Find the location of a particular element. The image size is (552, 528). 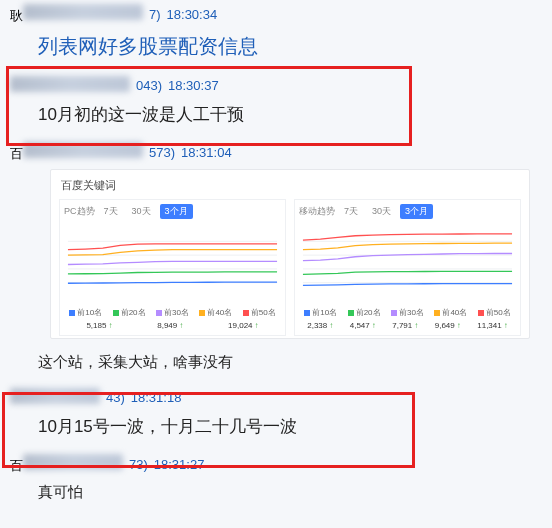

message-header: 百 573) 18:31:04 is located at coordinates (276, 152).